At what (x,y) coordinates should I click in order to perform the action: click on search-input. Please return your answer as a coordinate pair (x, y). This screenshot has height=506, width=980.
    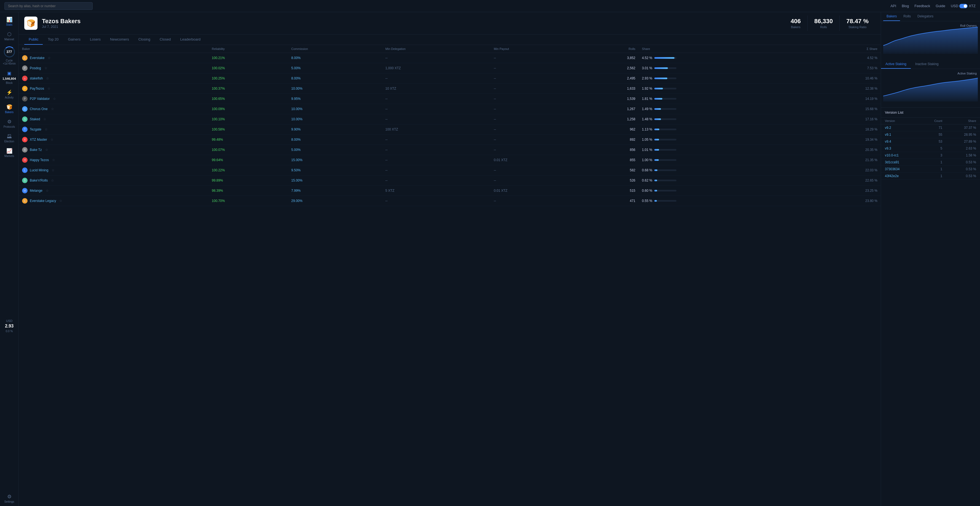
    Looking at the image, I should click on (49, 6).